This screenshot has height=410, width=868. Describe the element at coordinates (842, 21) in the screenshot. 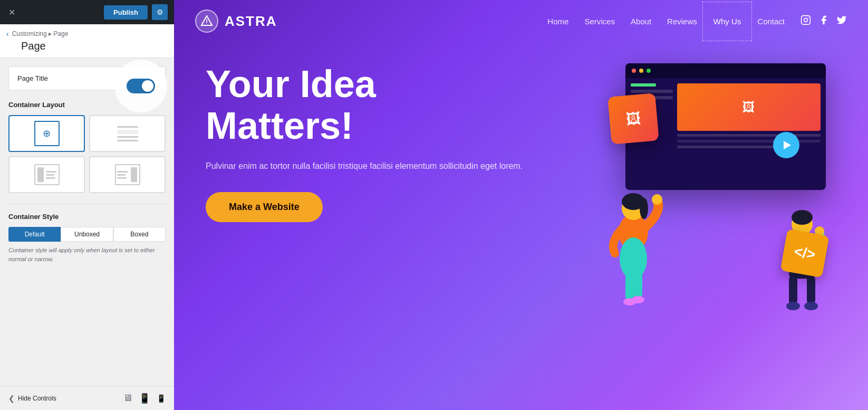

I see `twitter-icon` at that location.